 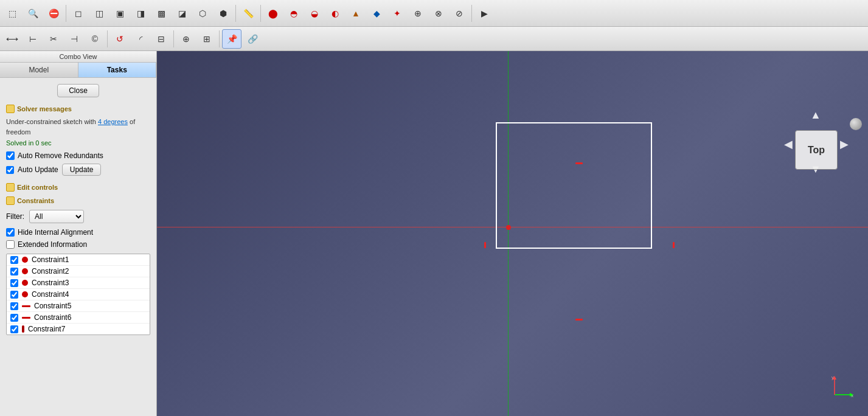 What do you see at coordinates (54, 39) in the screenshot?
I see `trim-btn: ✂` at bounding box center [54, 39].